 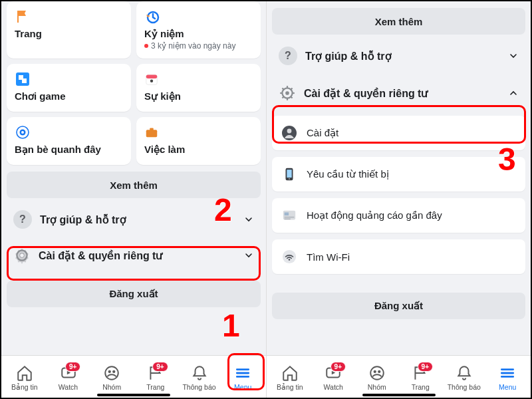 What do you see at coordinates (198, 30) in the screenshot?
I see `tile-kyniem: Kỷ niệm 3 kỷ niệm vào ngày này` at bounding box center [198, 30].